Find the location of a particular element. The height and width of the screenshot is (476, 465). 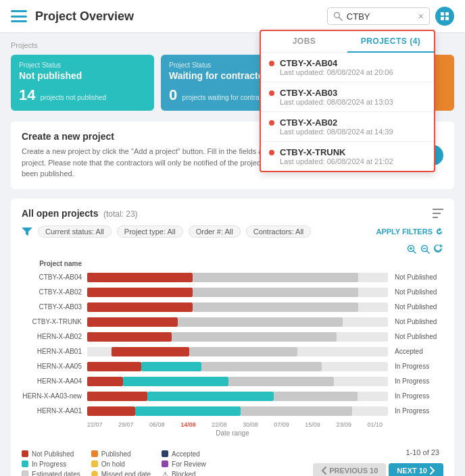

refresh-icon is located at coordinates (439, 232).